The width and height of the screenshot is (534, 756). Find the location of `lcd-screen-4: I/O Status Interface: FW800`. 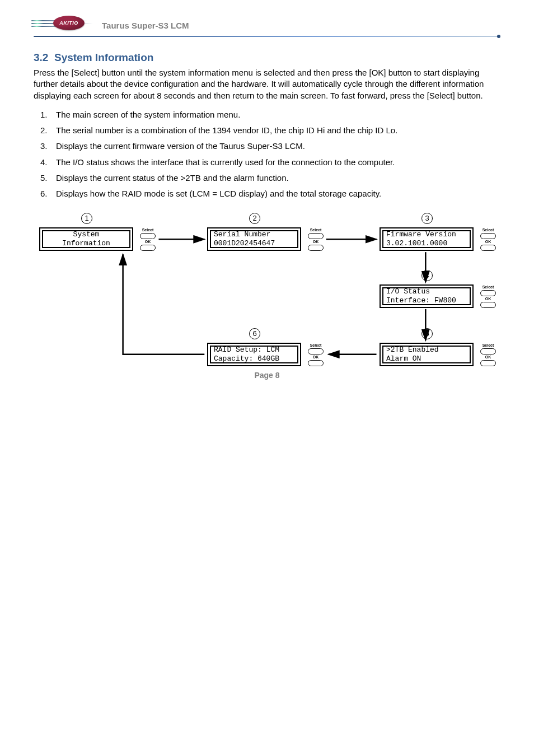

lcd-screen-4: I/O Status Interface: FW800 is located at coordinates (427, 296).